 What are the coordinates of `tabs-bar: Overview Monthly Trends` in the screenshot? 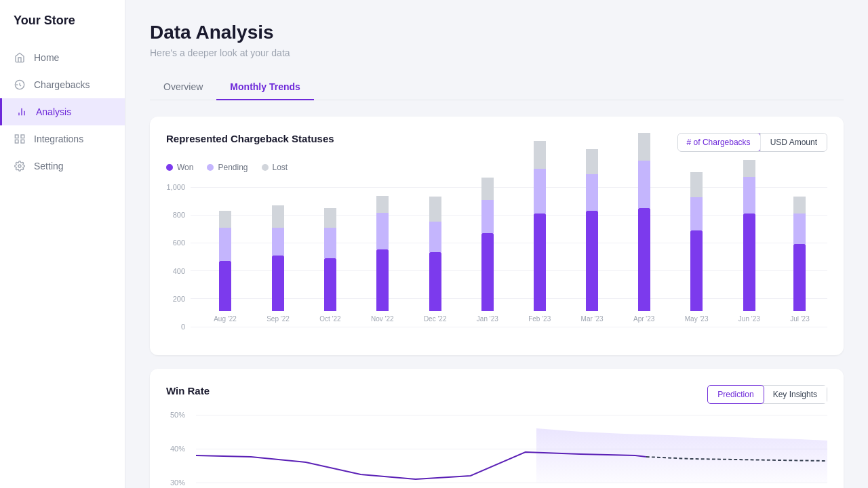 It's located at (496, 87).